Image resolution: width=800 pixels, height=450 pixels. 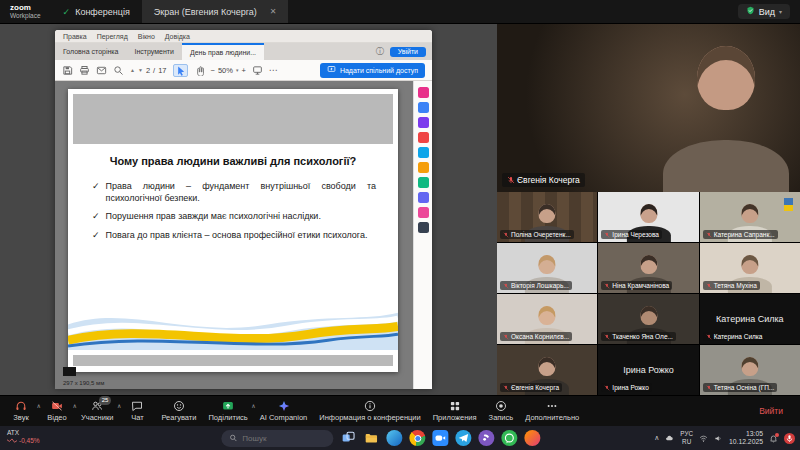 What do you see at coordinates (648, 268) in the screenshot?
I see `participant-tile: Ніна Крамчанінова` at bounding box center [648, 268].